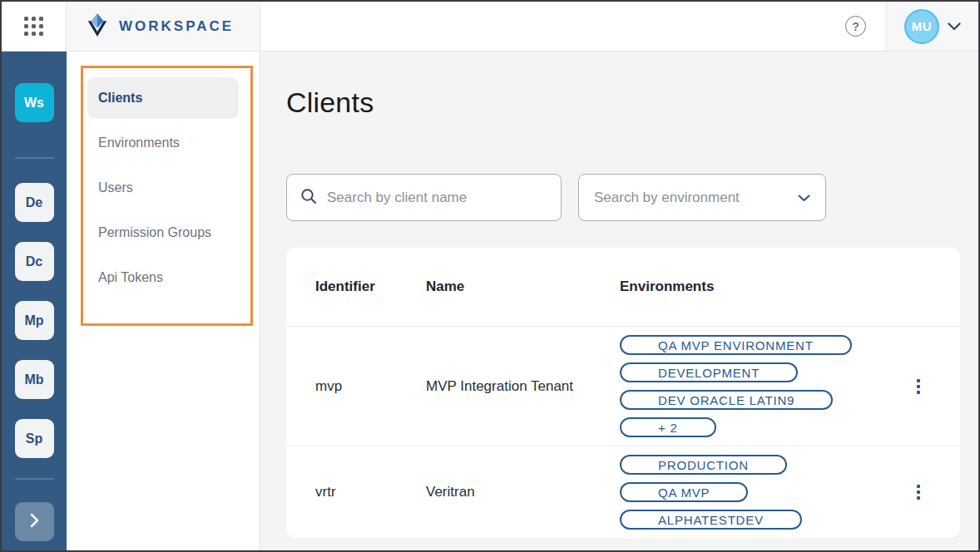 This screenshot has height=552, width=980. What do you see at coordinates (704, 465) in the screenshot?
I see `environment-pill: PRODUCTION` at bounding box center [704, 465].